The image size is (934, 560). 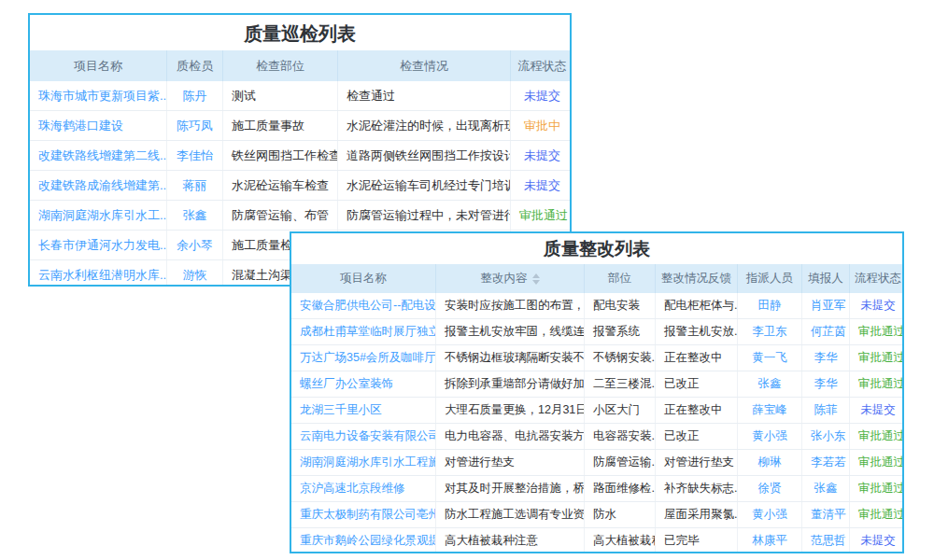 I want to click on person-link: 薛宝峰, so click(x=770, y=410).